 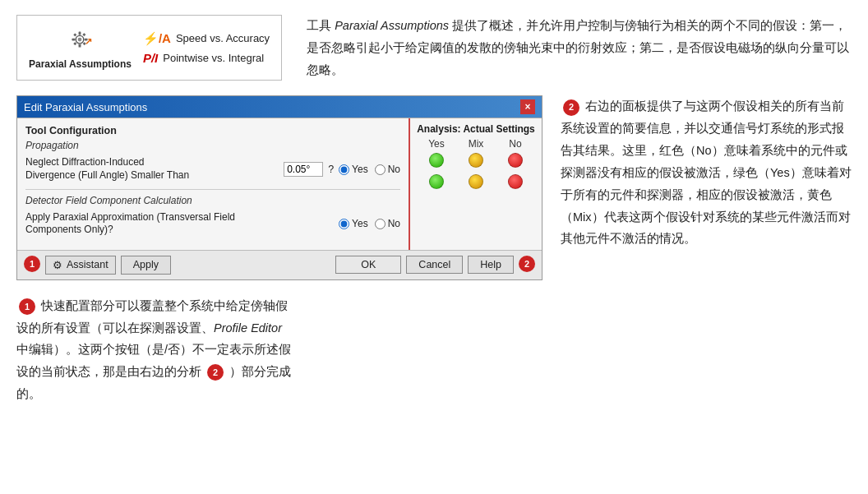 What do you see at coordinates (436, 160) in the screenshot?
I see `indicator-row1-yes` at bounding box center [436, 160].